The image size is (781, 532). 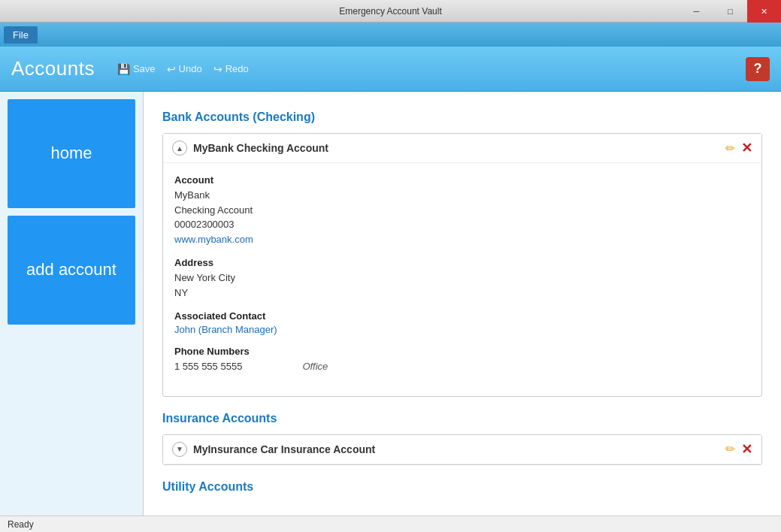 I want to click on toolbar: Accounts 💾 Save ↩ Undo ↪ Redo ?, so click(x=391, y=69).